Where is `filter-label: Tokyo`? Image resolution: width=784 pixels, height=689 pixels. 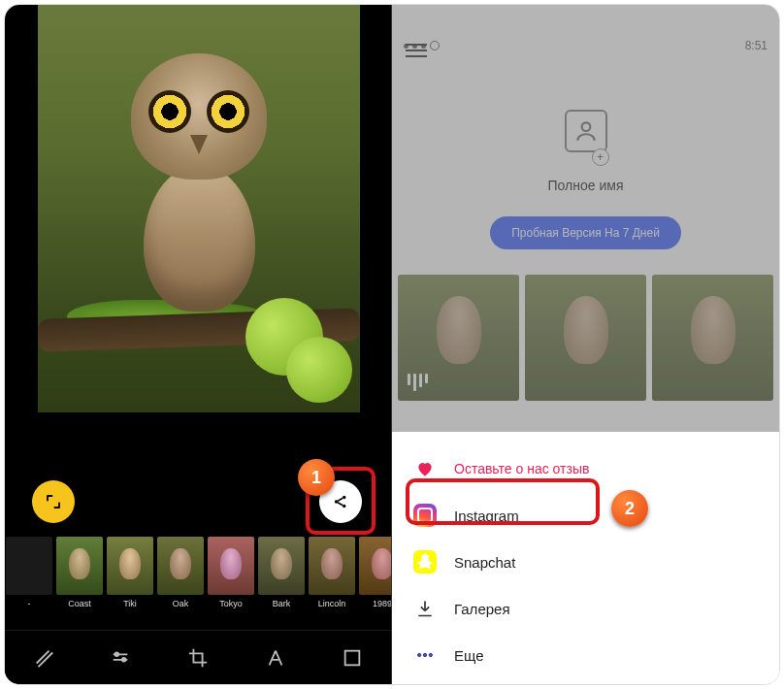
filter-label: Tokyo is located at coordinates (231, 604).